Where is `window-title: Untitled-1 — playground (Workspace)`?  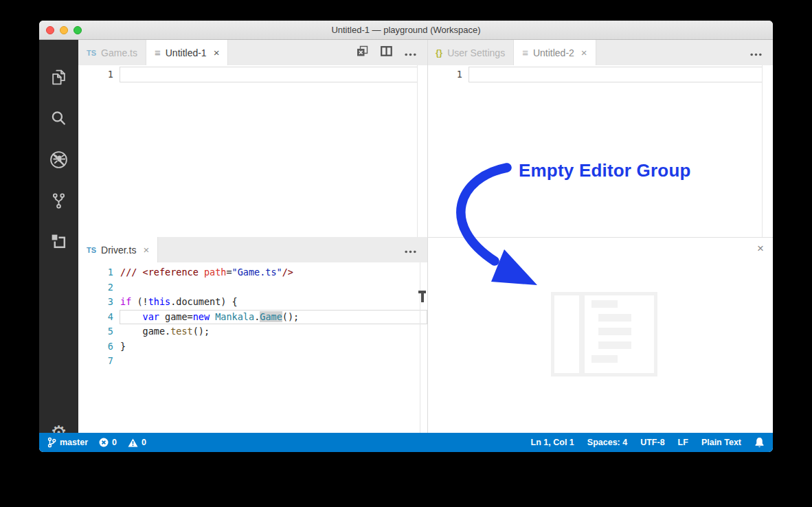
window-title: Untitled-1 — playground (Workspace) is located at coordinates (406, 30).